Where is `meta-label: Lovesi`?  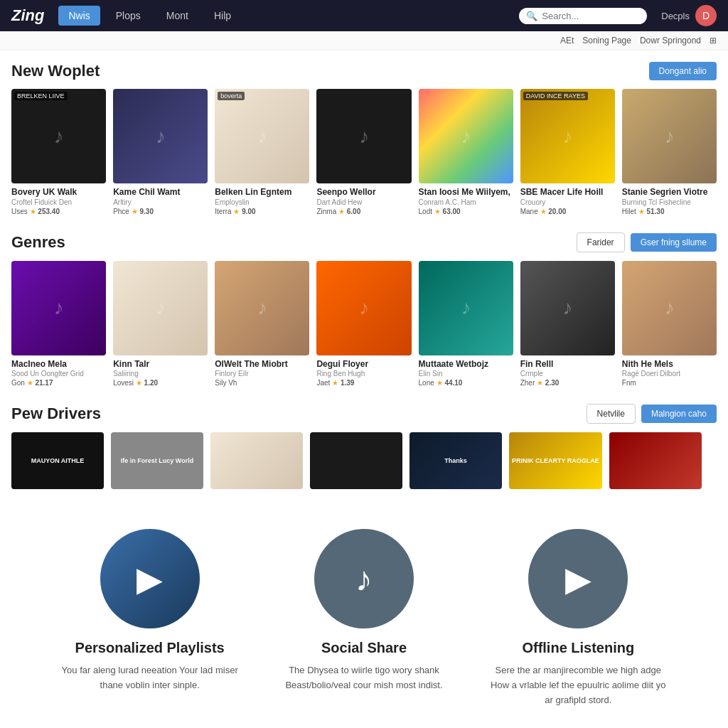
meta-label: Lovesi is located at coordinates (124, 382).